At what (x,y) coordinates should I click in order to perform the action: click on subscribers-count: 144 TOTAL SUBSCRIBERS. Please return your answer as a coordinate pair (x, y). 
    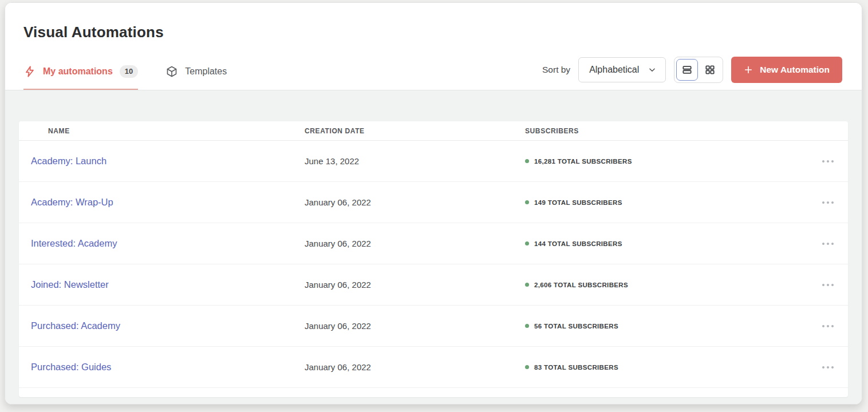
    Looking at the image, I should click on (578, 244).